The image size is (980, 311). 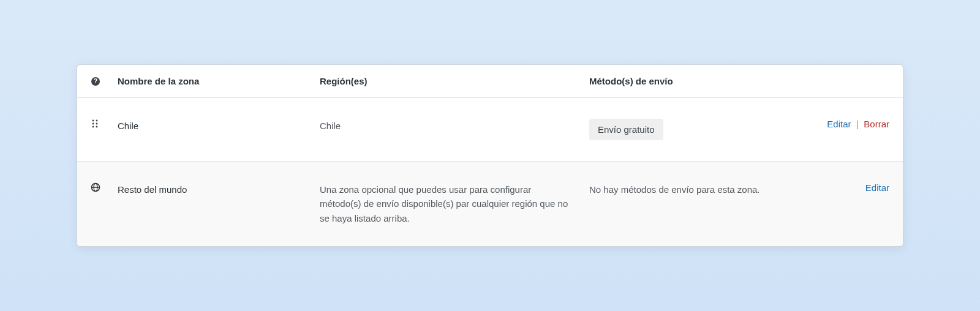 I want to click on zone-method: Envío gratuito, so click(x=708, y=130).